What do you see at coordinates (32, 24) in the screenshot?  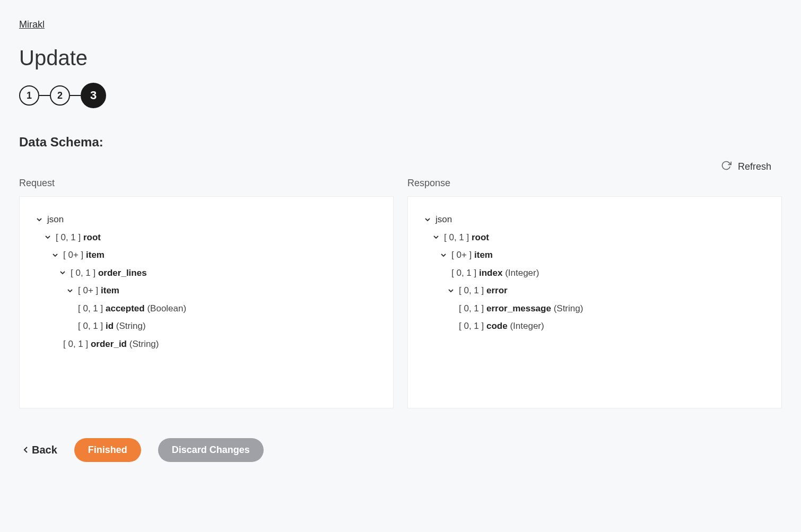 I see `breadcrumb-link: Mirakl` at bounding box center [32, 24].